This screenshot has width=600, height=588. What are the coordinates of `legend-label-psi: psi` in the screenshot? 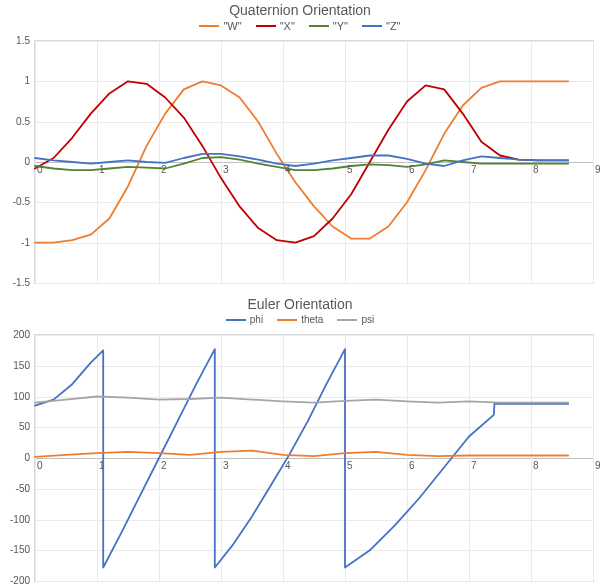 It's located at (368, 320).